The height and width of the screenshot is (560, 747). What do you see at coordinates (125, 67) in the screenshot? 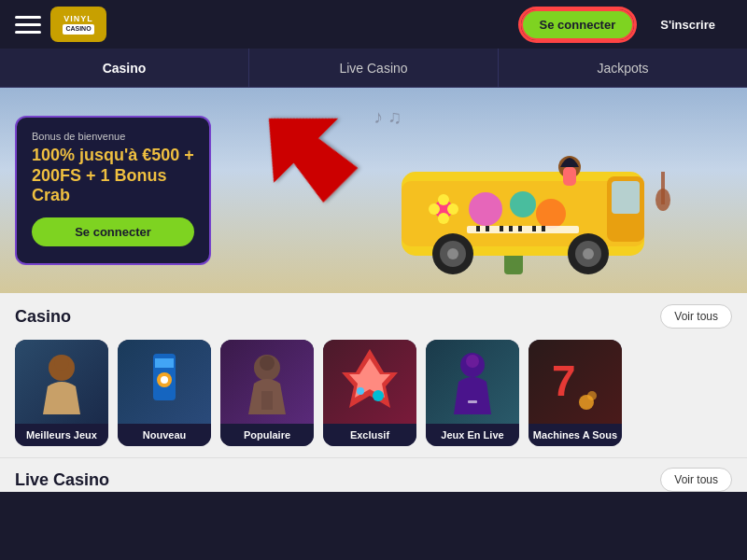
I see `tab-casino: Casino` at bounding box center [125, 67].